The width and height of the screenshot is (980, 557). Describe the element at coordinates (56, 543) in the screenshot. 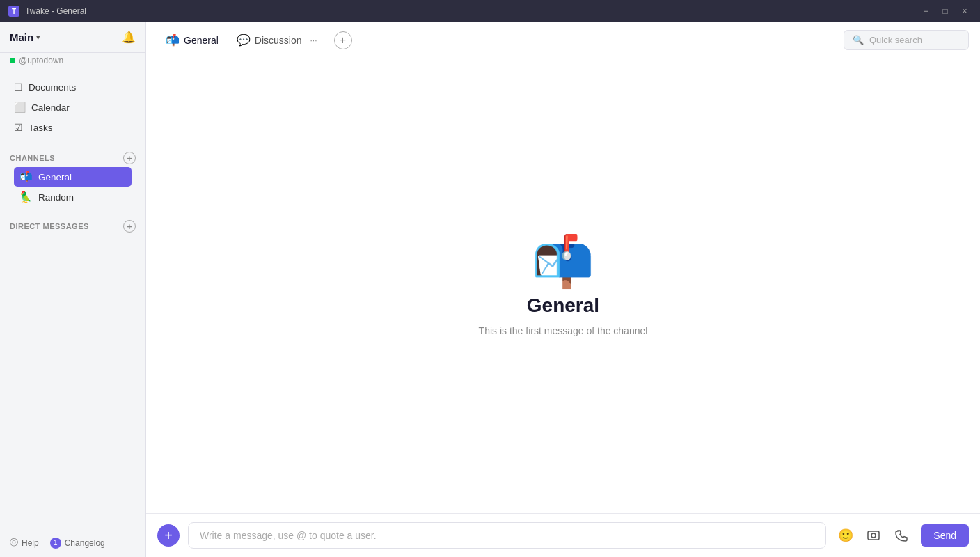

I see `changelog-badge: 1` at that location.